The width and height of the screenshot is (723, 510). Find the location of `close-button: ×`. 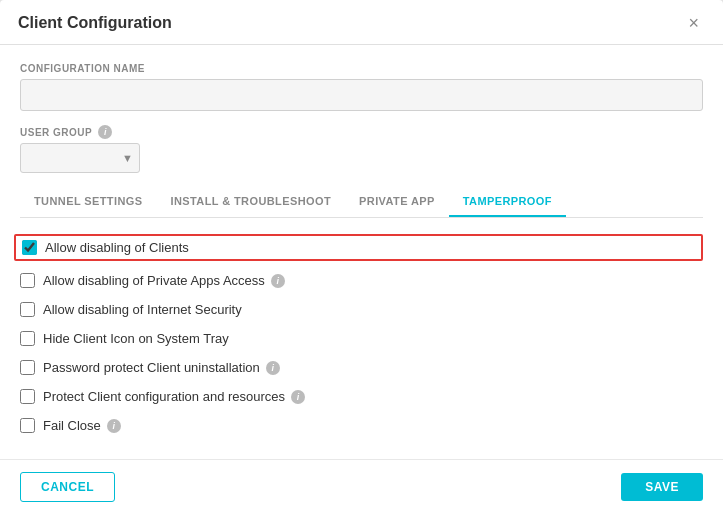

close-button: × is located at coordinates (694, 23).